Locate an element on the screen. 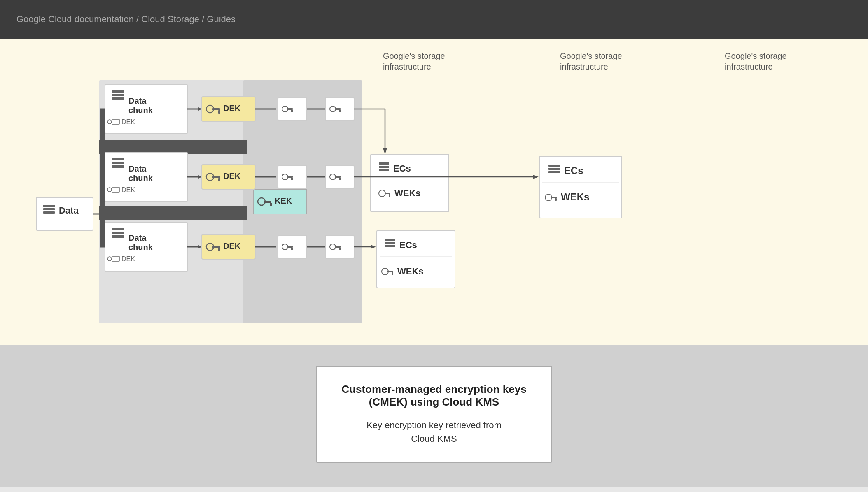  band-top is located at coordinates (173, 147).